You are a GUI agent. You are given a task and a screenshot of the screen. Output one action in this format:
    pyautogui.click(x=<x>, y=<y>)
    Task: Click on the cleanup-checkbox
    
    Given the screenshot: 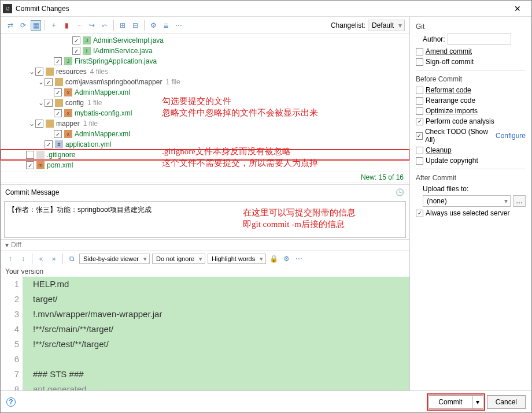 What is the action you would take?
    pyautogui.click(x=420, y=150)
    